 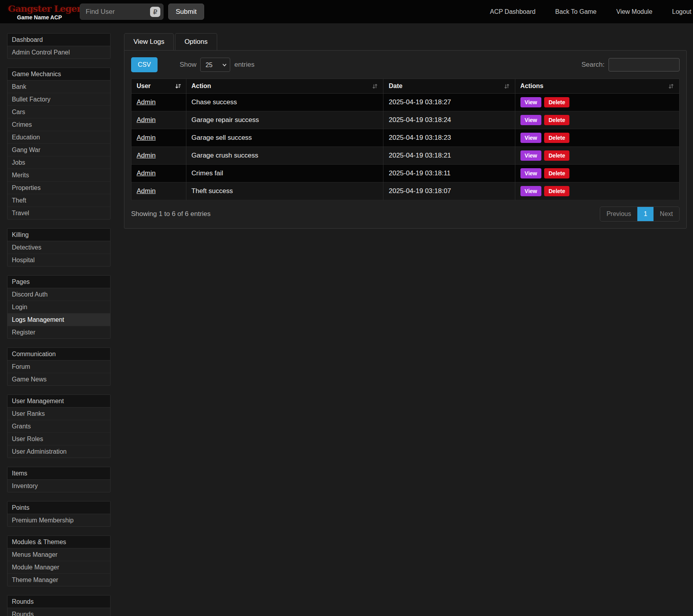 I want to click on logo: Gangster Legends Game Name ACP, so click(x=39, y=12).